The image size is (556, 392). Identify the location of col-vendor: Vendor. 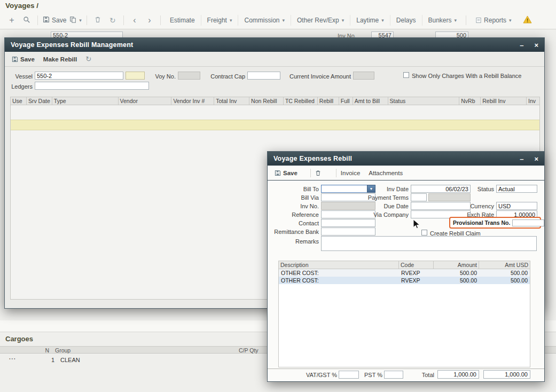
(145, 101).